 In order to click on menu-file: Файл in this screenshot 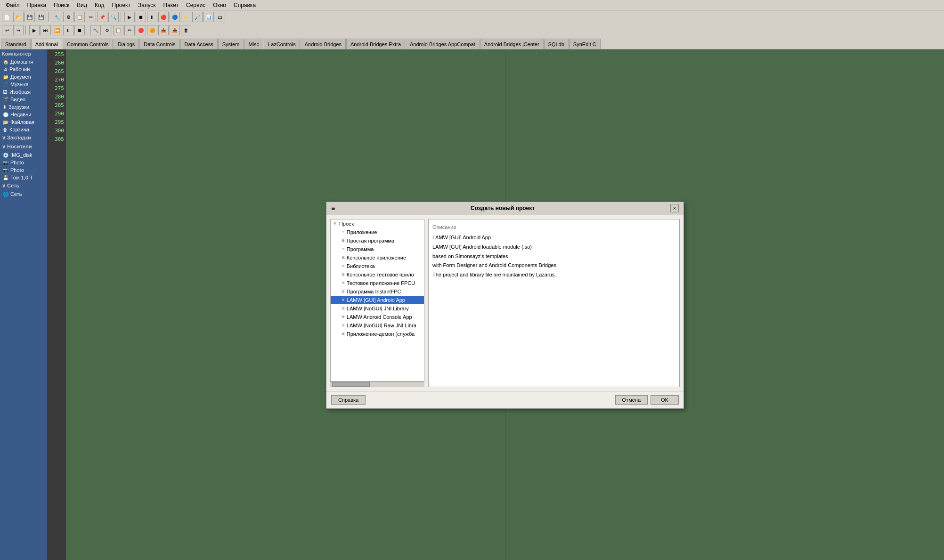, I will do `click(13, 5)`.